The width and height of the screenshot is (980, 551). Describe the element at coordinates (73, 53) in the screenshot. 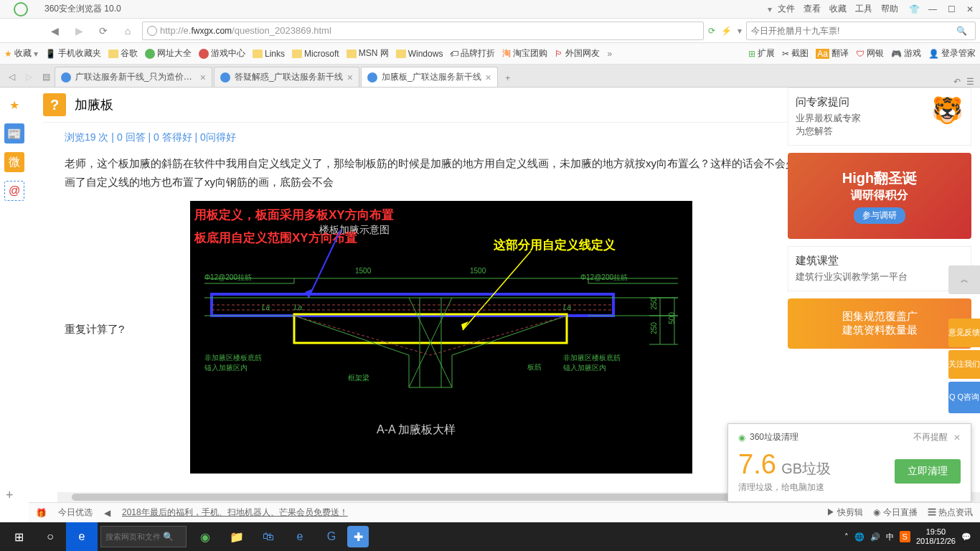

I see `bookmark-mobile: 📱手机收藏夹` at that location.